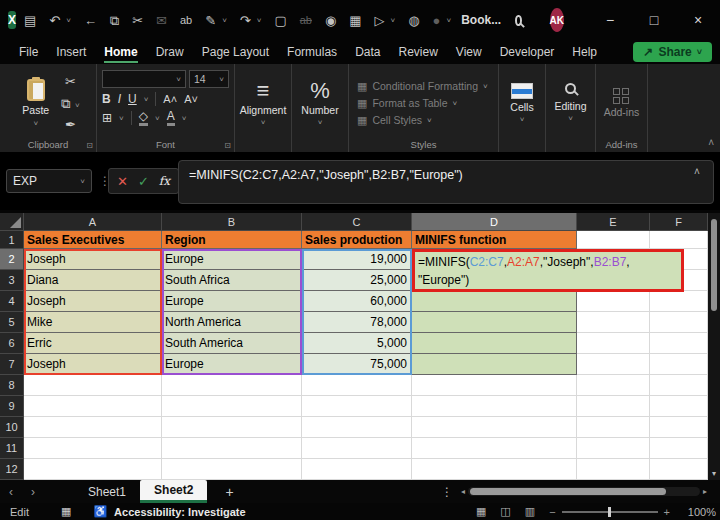  Describe the element at coordinates (711, 142) in the screenshot. I see `collapse-ribbon-icon: ˄` at that location.